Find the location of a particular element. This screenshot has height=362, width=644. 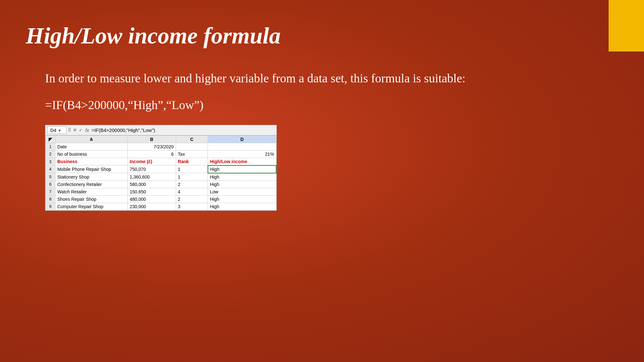

cell-b4: 750,070 is located at coordinates (152, 169).